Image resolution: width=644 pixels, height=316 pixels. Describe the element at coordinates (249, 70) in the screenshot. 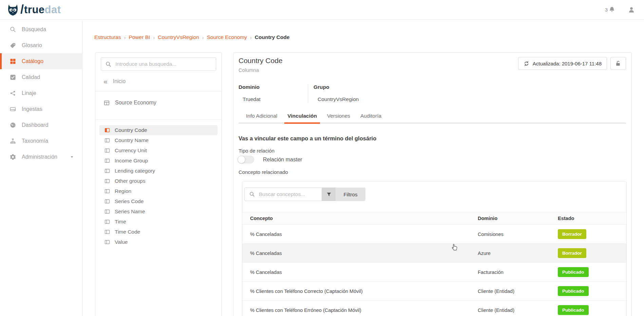

I see `structure-type-label: Columna` at that location.